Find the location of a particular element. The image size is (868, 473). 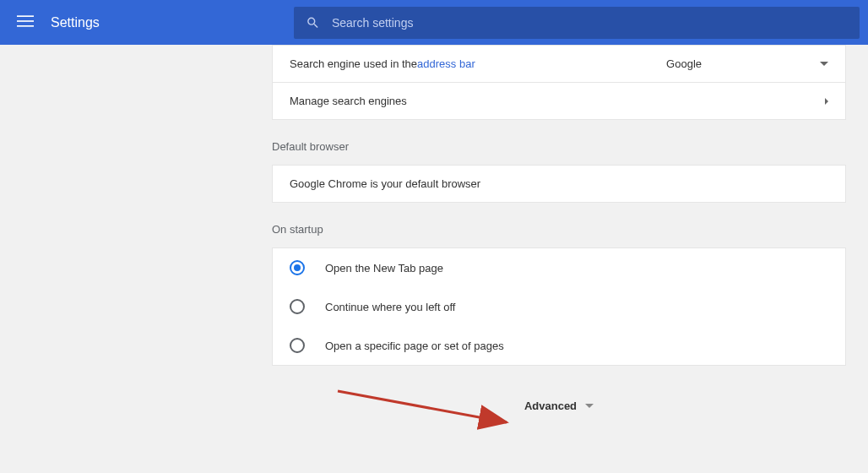

startup-option-specific: Open a specific page or set of pages is located at coordinates (559, 345).